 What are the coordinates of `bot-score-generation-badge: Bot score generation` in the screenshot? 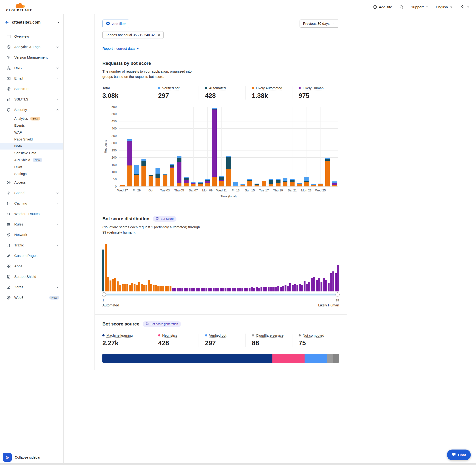 It's located at (162, 324).